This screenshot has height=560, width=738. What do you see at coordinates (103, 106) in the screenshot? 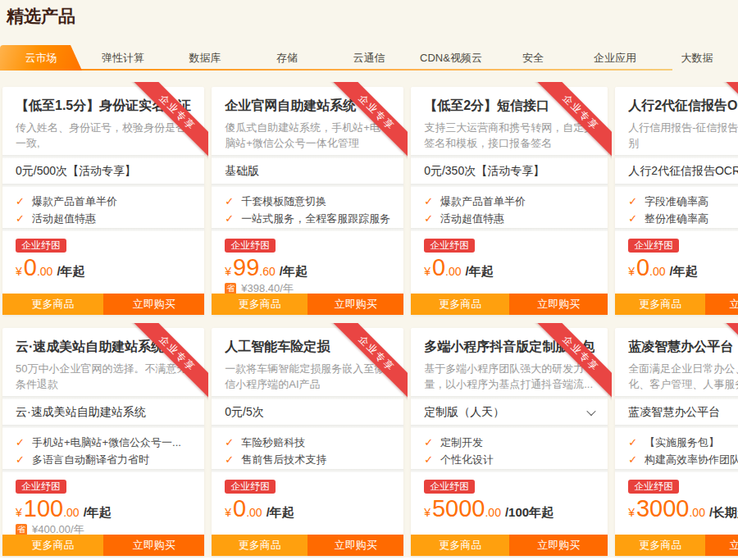
I see `product-title: 【低至1.5分】身份证实名认证` at bounding box center [103, 106].